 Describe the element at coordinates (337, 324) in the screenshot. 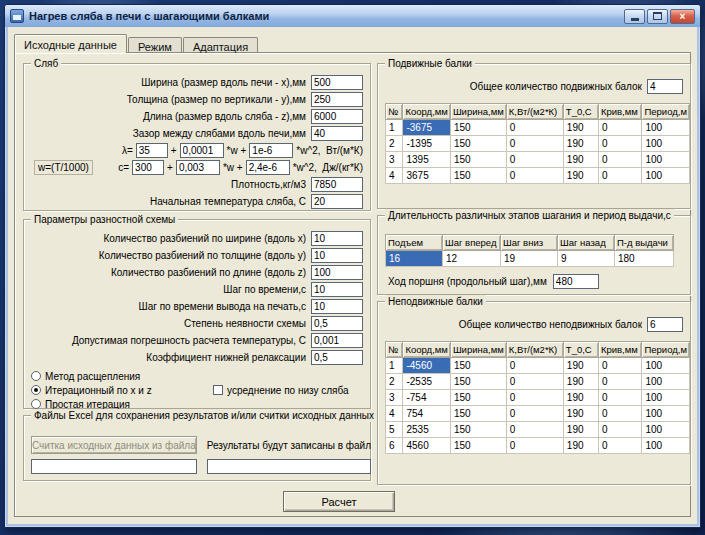

I see `implicitness-input` at that location.